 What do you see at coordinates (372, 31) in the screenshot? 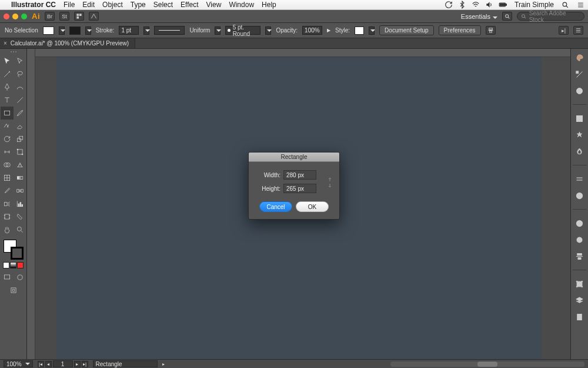
I see `style-flyout` at bounding box center [372, 31].